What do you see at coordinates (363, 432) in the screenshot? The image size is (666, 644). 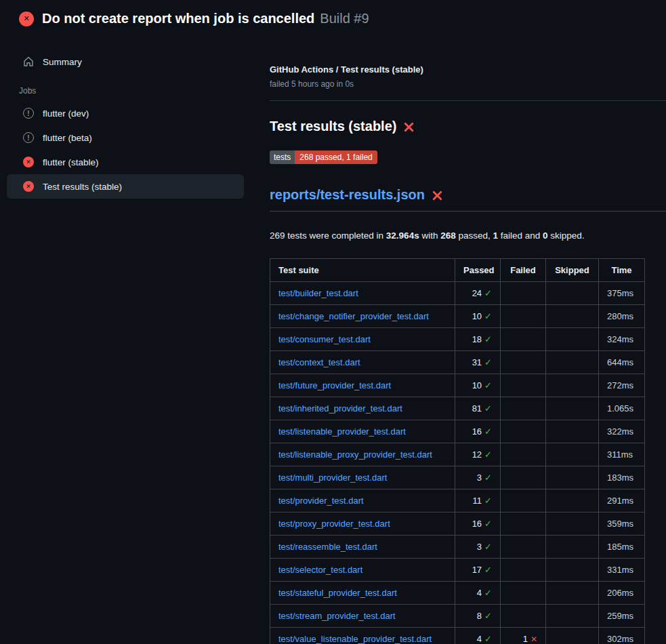 I see `suite-cell: test/listenable_provider_test.dart` at bounding box center [363, 432].